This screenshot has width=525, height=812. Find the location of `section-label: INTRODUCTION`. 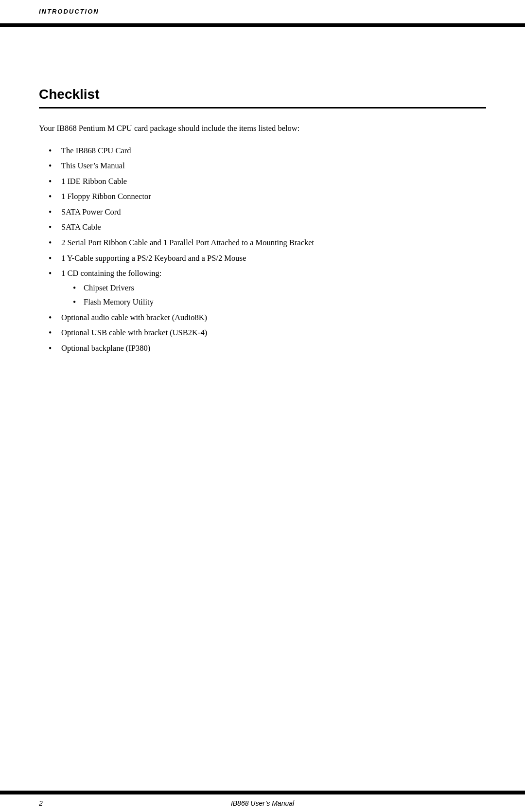

section-label: INTRODUCTION is located at coordinates (69, 12).